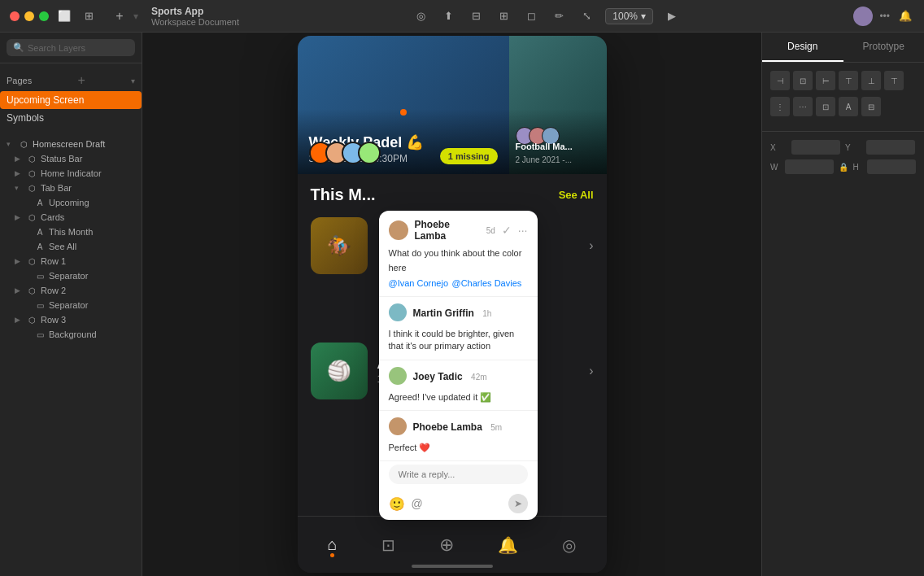  Describe the element at coordinates (843, 47) in the screenshot. I see `panel-tabs: Design Prototype` at that location.